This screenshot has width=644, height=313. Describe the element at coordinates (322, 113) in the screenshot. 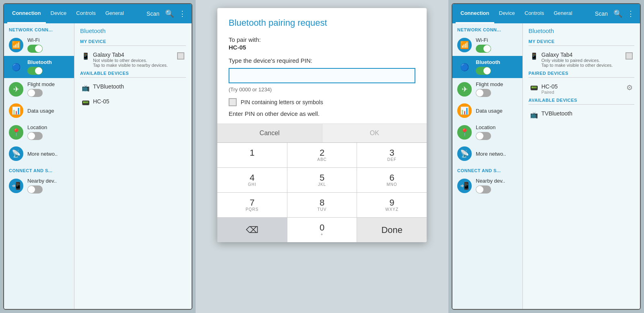

I see `dialog-enter-label: Enter PIN on other device as well.` at that location.